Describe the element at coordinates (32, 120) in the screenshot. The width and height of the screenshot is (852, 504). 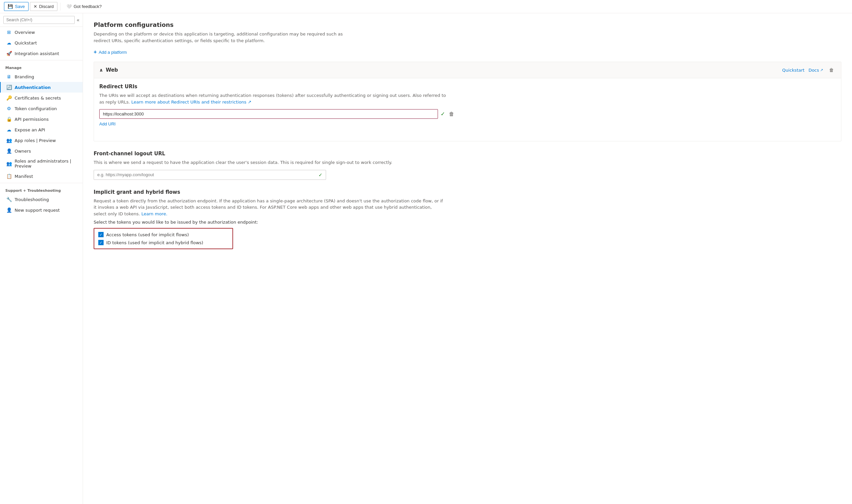
I see `sidebar-item-api-permissions-label: API permissions` at that location.